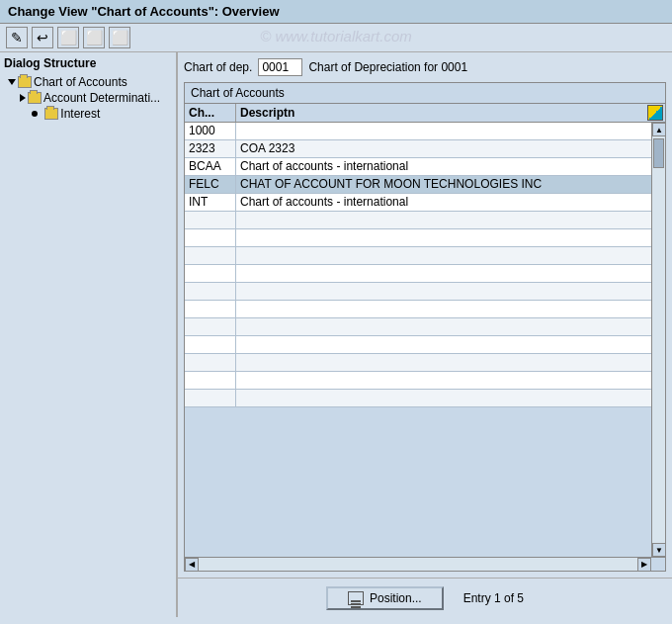 The height and width of the screenshot is (624, 672). What do you see at coordinates (418, 167) in the screenshot?
I see `table-row: BCAAChart of accounts - international` at bounding box center [418, 167].